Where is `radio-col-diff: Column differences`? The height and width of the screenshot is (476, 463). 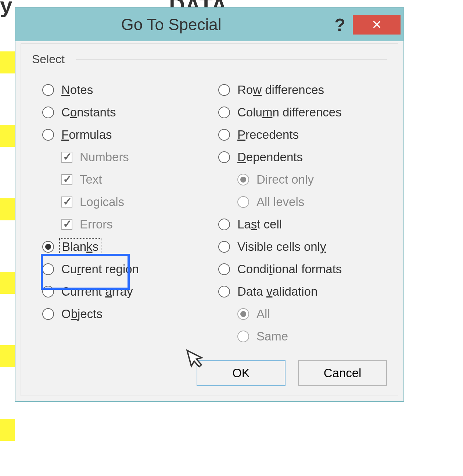
radio-col-diff: Column differences is located at coordinates (303, 112).